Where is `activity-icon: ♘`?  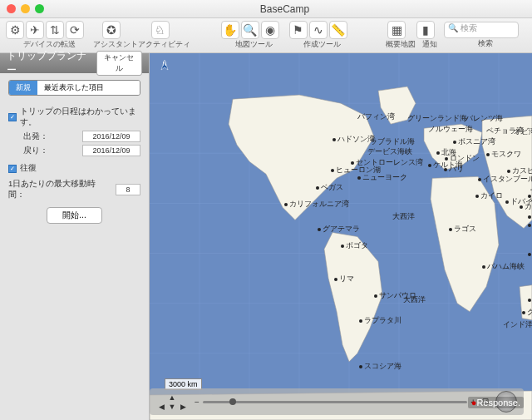
activity-icon: ♘ is located at coordinates (160, 30).